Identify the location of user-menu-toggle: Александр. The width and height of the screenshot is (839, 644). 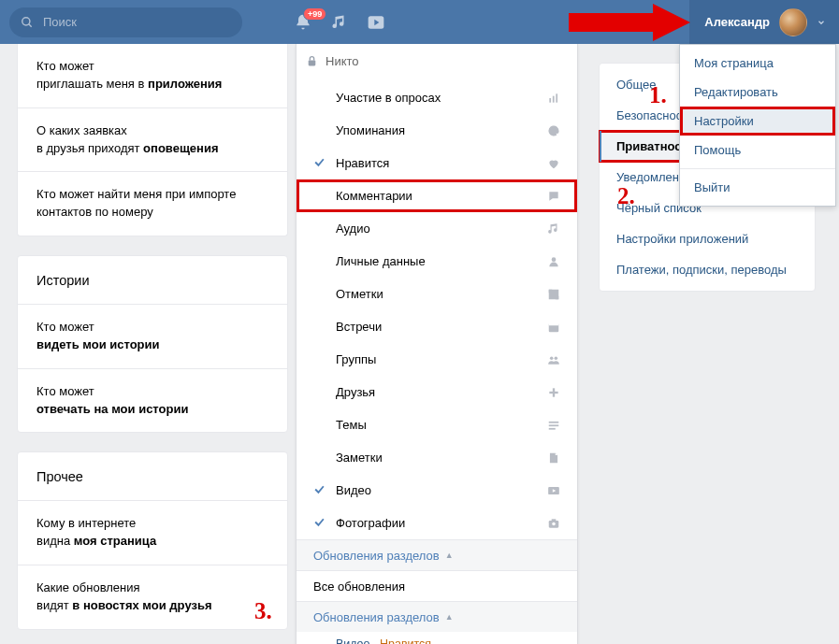
(764, 22).